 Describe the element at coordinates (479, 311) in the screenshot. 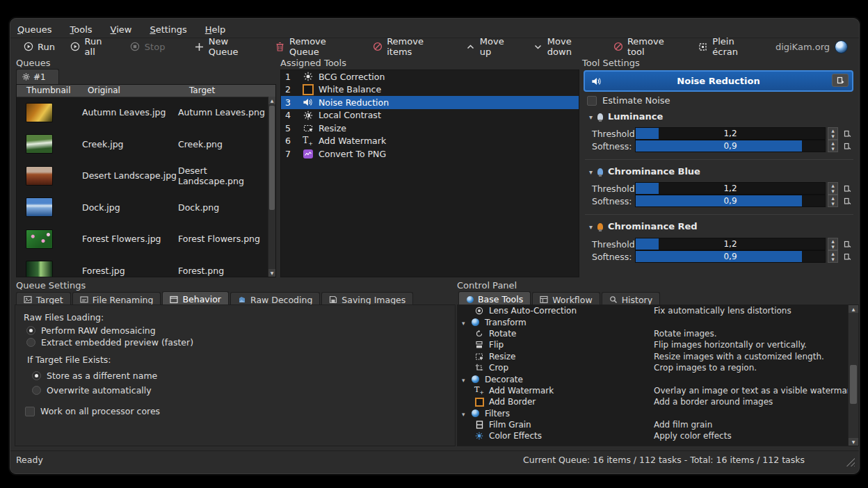

I see `lens-auto-correction-icon` at that location.